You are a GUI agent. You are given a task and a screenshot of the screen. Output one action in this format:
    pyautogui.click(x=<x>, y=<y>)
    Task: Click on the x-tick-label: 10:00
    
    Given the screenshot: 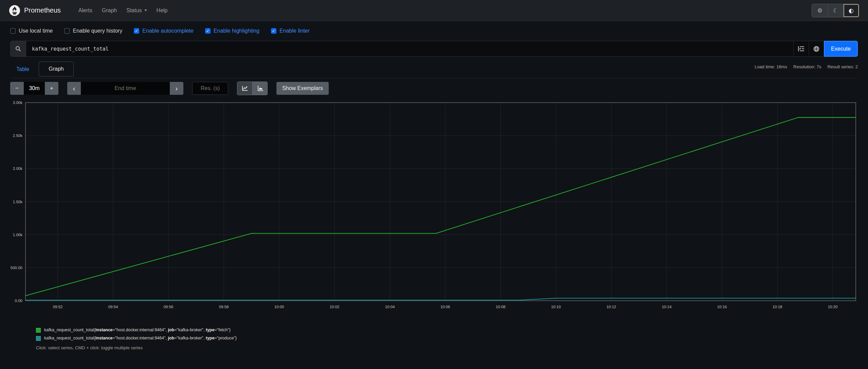 What is the action you would take?
    pyautogui.click(x=279, y=307)
    